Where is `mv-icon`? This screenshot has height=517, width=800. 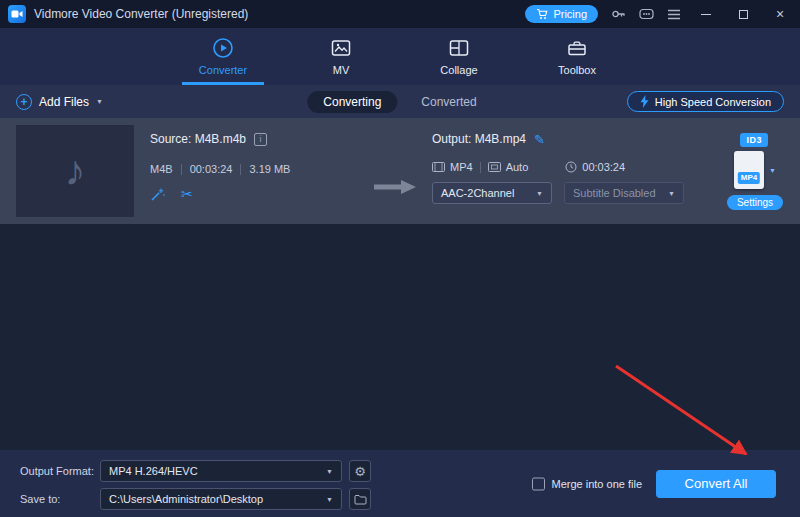
mv-icon is located at coordinates (341, 48).